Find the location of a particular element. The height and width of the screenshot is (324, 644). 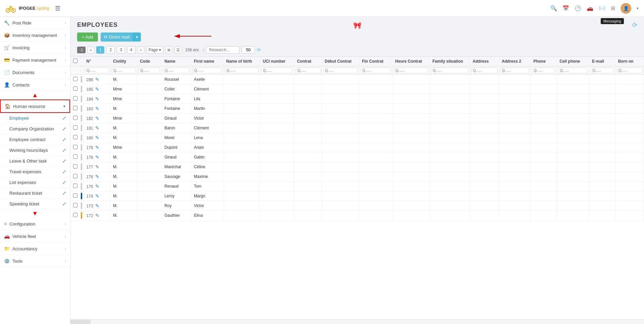

user-avatar: 👤 is located at coordinates (626, 8).